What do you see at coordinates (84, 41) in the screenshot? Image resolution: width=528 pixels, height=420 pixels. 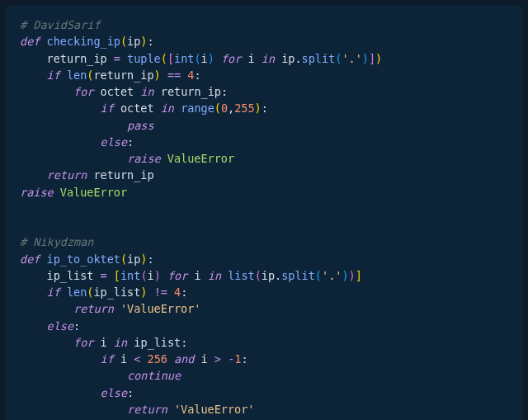 I see `function-name: checking_ip` at bounding box center [84, 41].